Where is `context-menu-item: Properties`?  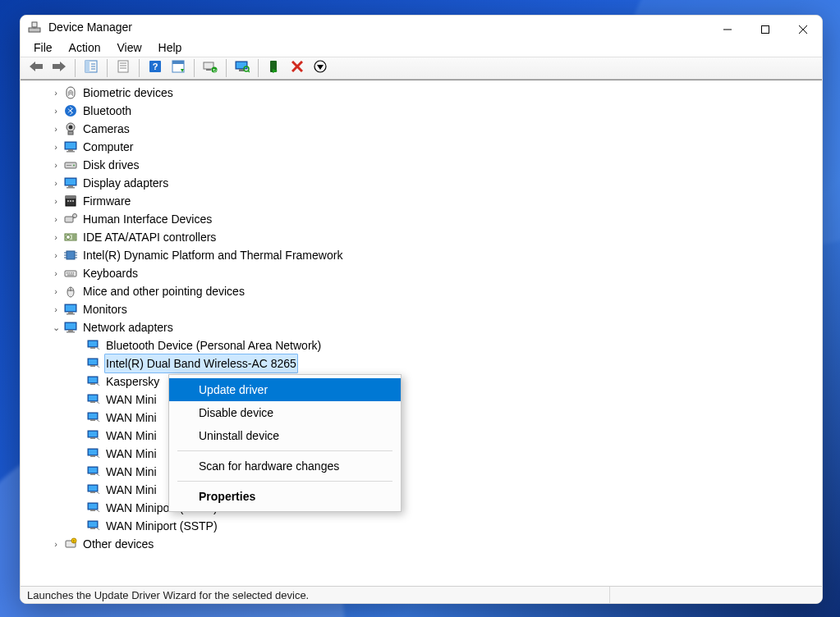
context-menu-item: Properties is located at coordinates (285, 496).